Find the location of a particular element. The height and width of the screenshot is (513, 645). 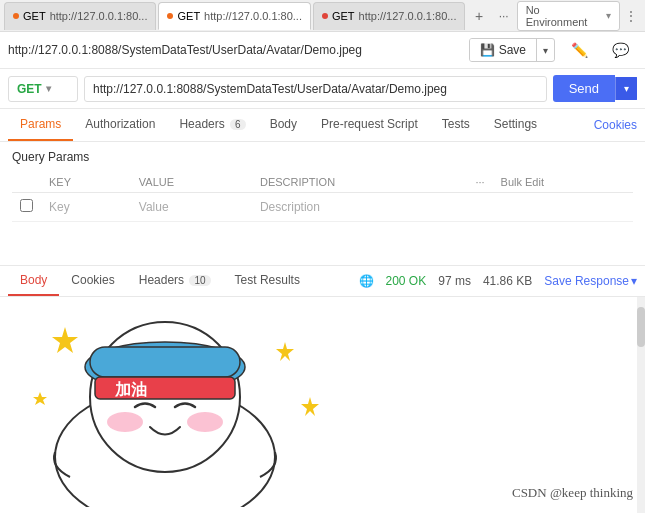

resp-tab-test-results: Test Results is located at coordinates (268, 281).